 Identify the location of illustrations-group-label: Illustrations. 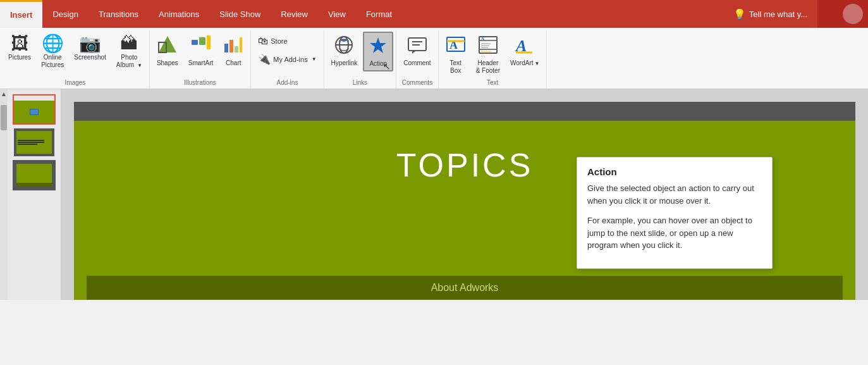
(200, 84).